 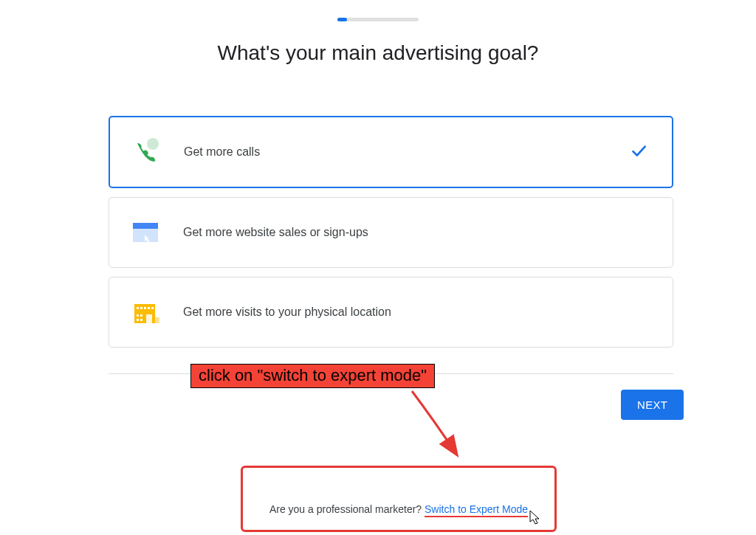 What do you see at coordinates (343, 19) in the screenshot?
I see `progress-fill` at bounding box center [343, 19].